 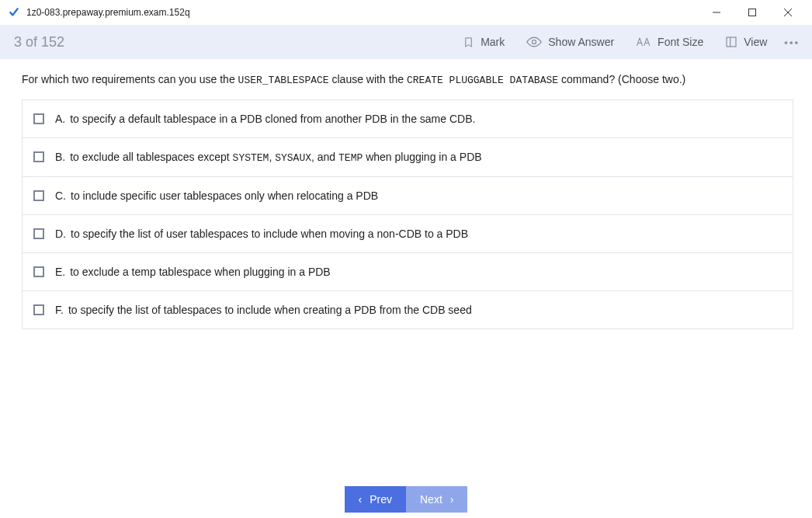 I want to click on option-letter: C., so click(x=61, y=196).